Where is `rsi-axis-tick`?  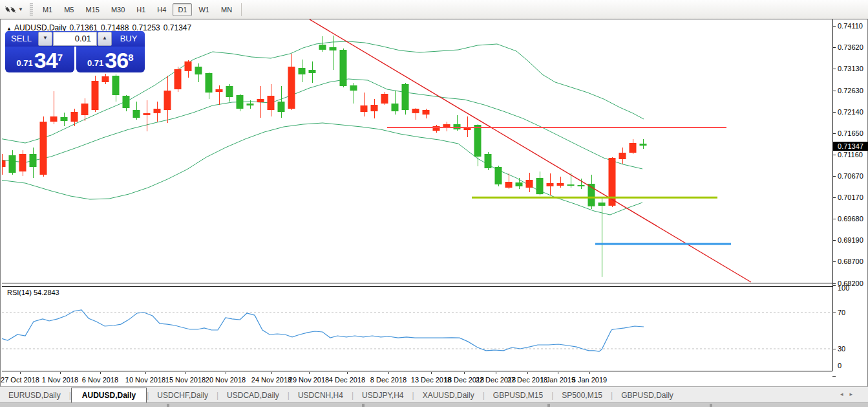
rsi-axis-tick is located at coordinates (834, 377).